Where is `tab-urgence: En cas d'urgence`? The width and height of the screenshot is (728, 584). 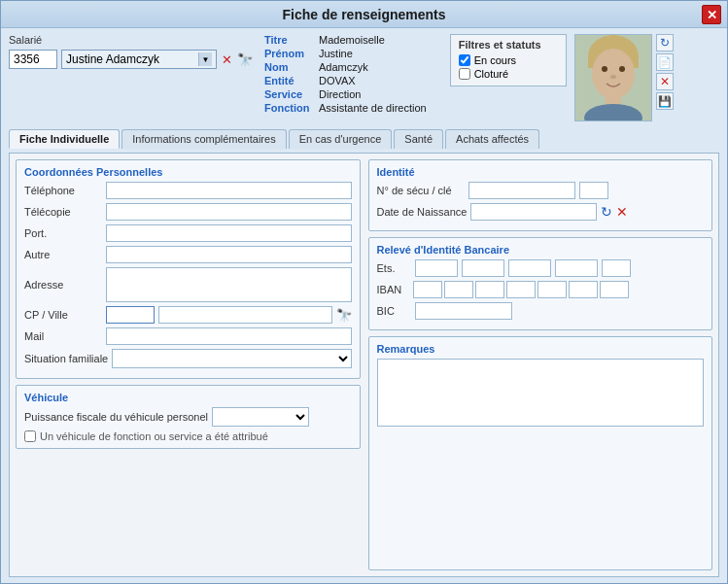 tab-urgence: En cas d'urgence is located at coordinates (340, 139).